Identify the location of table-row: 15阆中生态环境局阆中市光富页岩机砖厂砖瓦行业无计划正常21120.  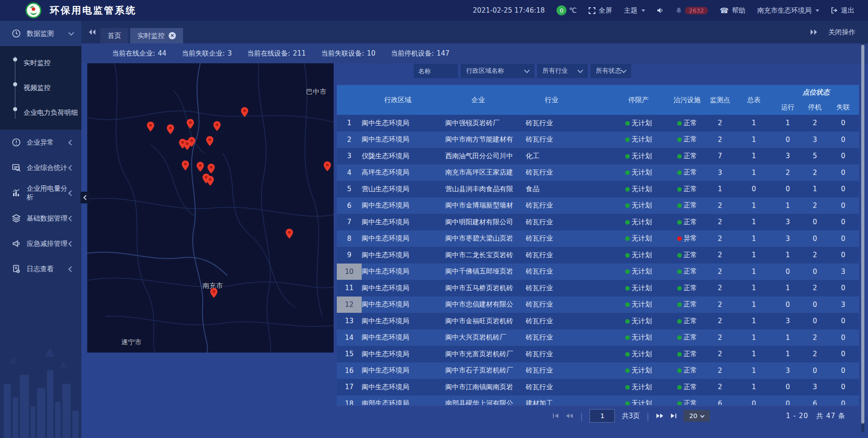
(598, 354).